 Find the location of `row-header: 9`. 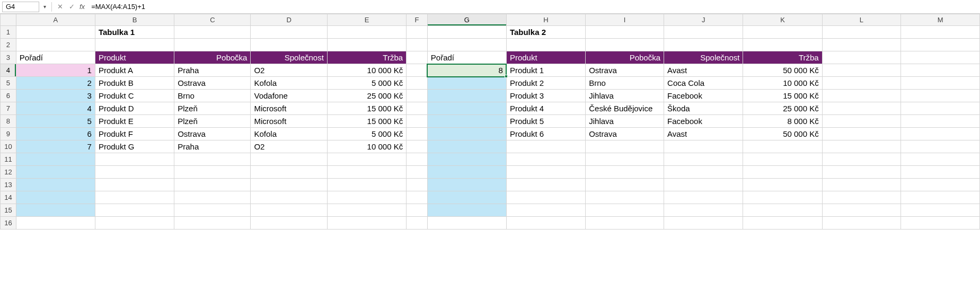

row-header: 9 is located at coordinates (8, 134).